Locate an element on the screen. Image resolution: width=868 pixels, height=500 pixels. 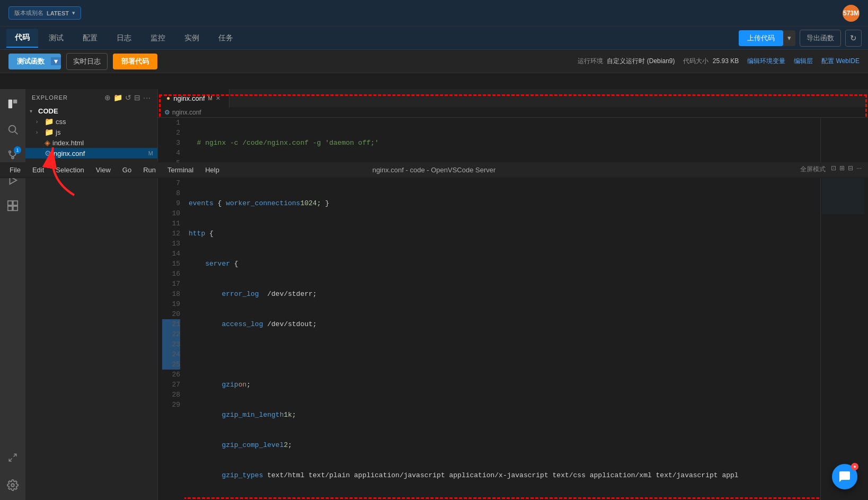
refresh-button: ↻ is located at coordinates (853, 38).